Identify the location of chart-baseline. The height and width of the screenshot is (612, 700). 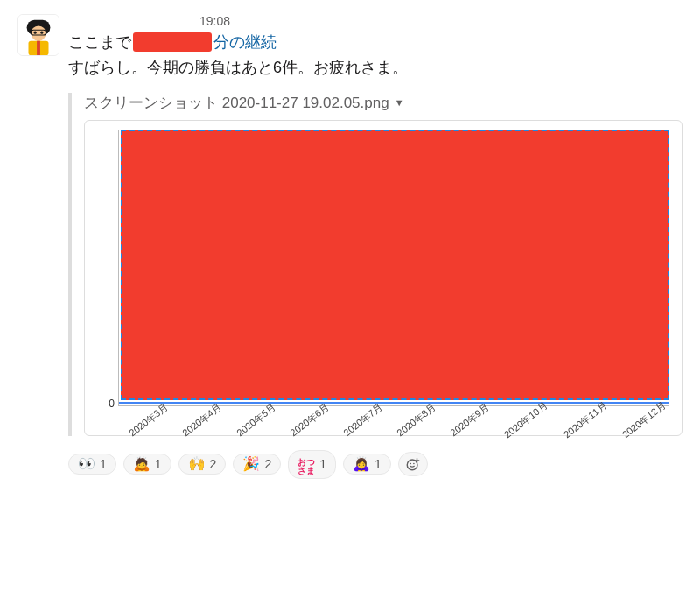
(394, 403).